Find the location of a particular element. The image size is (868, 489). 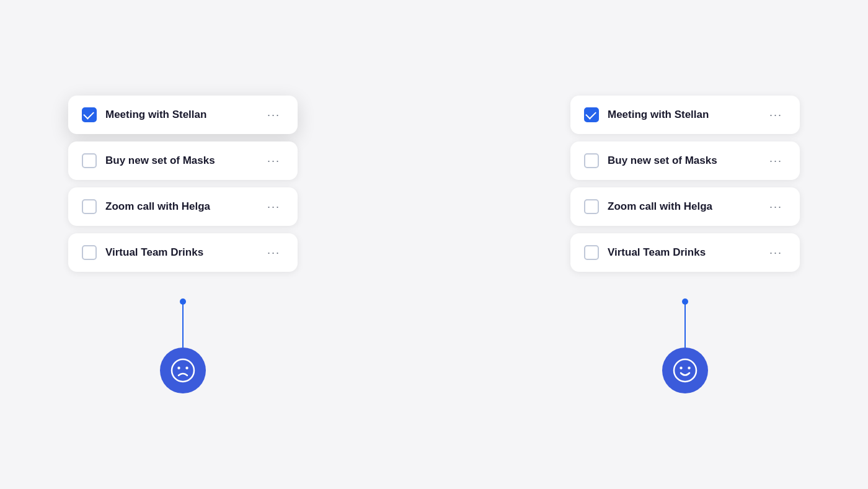

more-menu-button-2: ··· is located at coordinates (274, 161).